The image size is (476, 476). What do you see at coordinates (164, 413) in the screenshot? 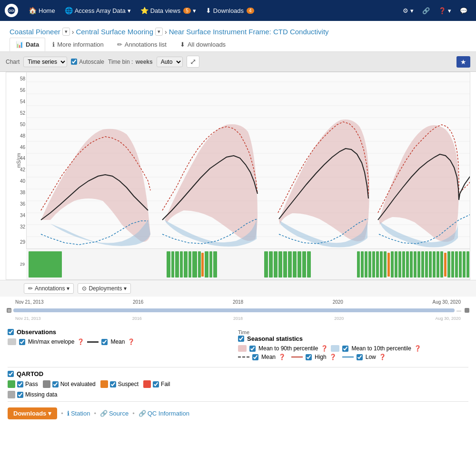
I see `qc-link: 🔗 QC Information` at bounding box center [164, 413].